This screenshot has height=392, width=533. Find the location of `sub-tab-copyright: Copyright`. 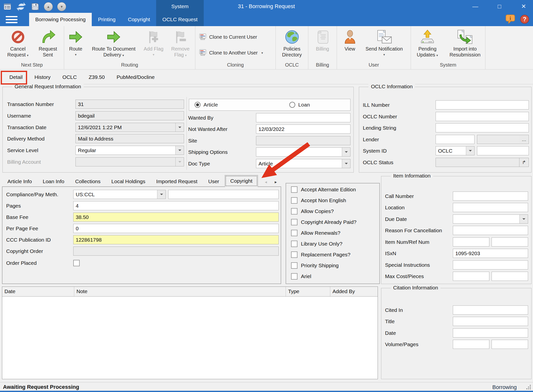

sub-tab-copyright: Copyright is located at coordinates (241, 181).